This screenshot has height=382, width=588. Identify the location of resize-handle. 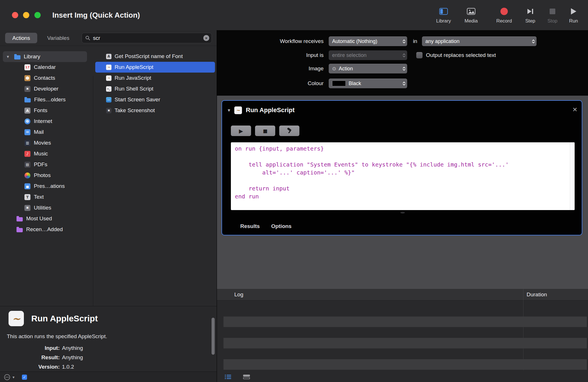
(403, 213).